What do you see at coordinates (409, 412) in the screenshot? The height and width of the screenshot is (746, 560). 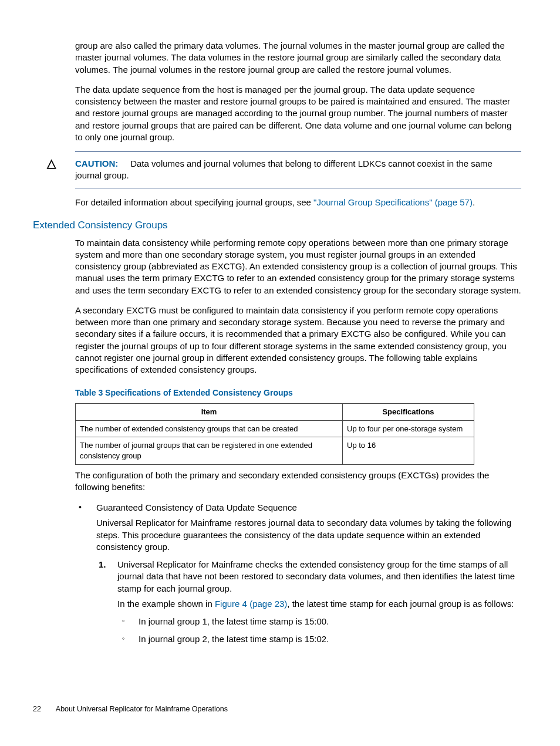 I see `col-spec: Specifications` at bounding box center [409, 412].